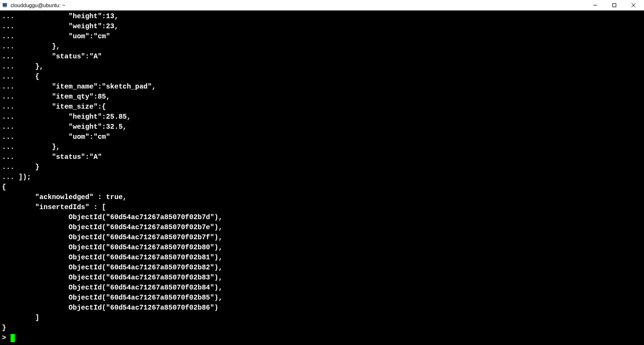 The image size is (644, 345). I want to click on window-title: cloudduggu@ubuntu: ~, so click(38, 5).